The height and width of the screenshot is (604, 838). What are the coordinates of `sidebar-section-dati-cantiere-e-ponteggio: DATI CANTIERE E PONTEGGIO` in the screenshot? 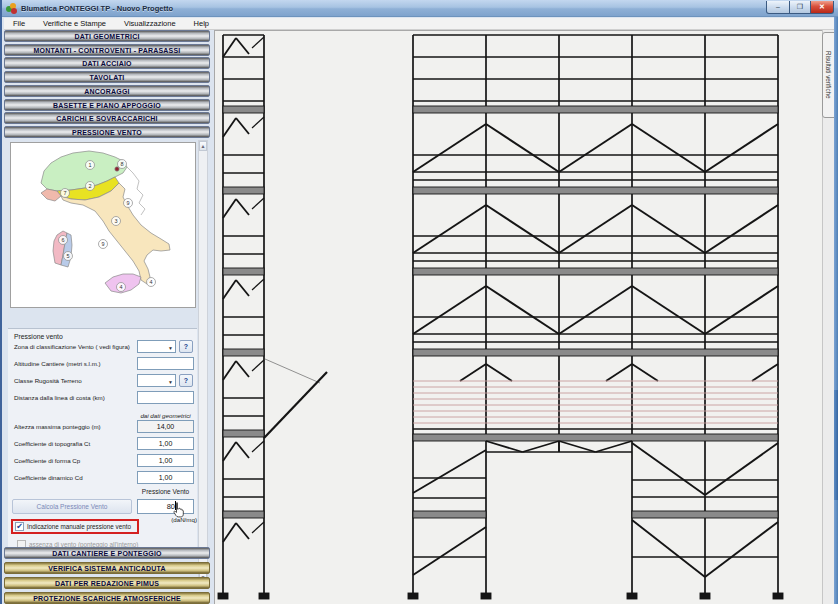 It's located at (107, 553).